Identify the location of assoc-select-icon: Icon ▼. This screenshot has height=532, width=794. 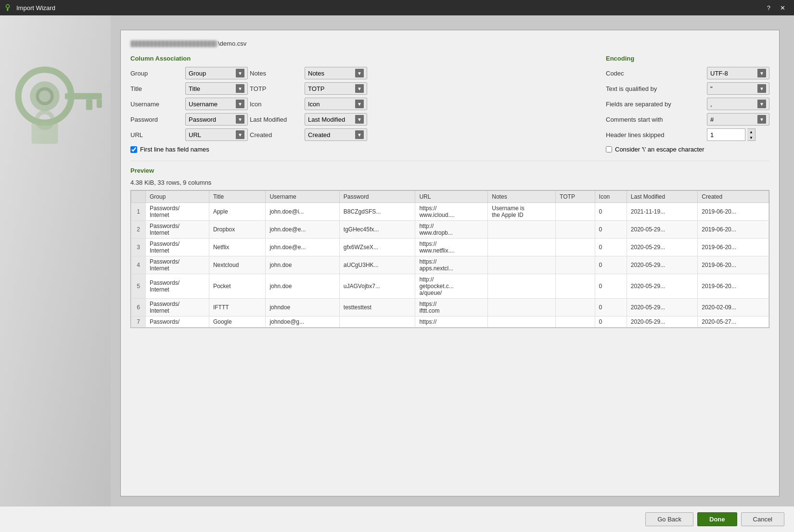
(336, 104).